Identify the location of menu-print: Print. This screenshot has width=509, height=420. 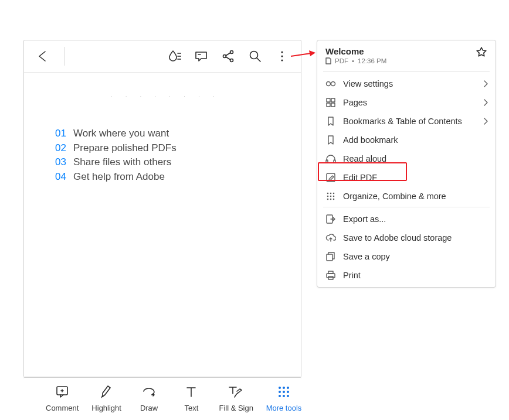
(406, 275).